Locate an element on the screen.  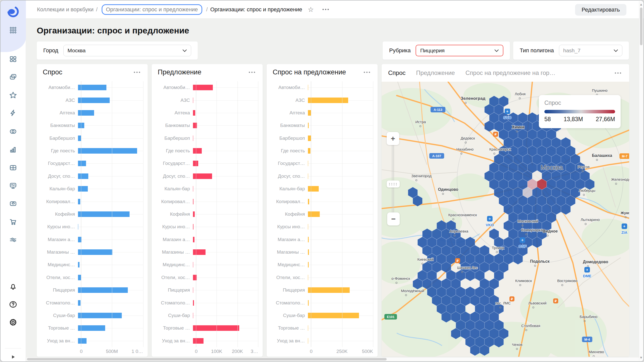
sidebar-item-dashboards is located at coordinates (13, 59).